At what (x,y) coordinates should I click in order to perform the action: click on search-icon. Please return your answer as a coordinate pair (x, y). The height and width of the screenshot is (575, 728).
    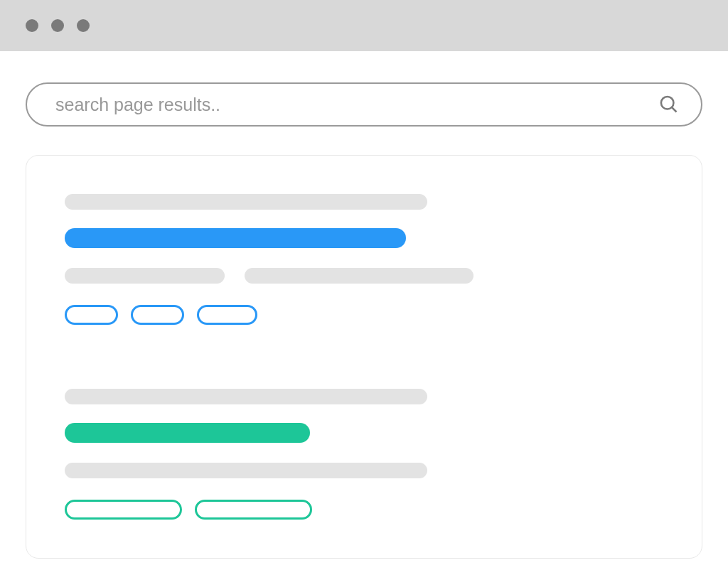
    Looking at the image, I should click on (669, 104).